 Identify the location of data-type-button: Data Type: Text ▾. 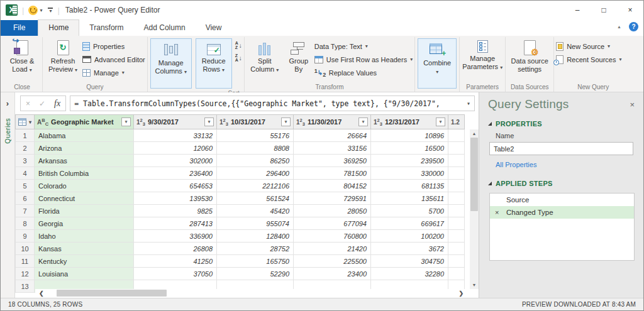
(364, 46).